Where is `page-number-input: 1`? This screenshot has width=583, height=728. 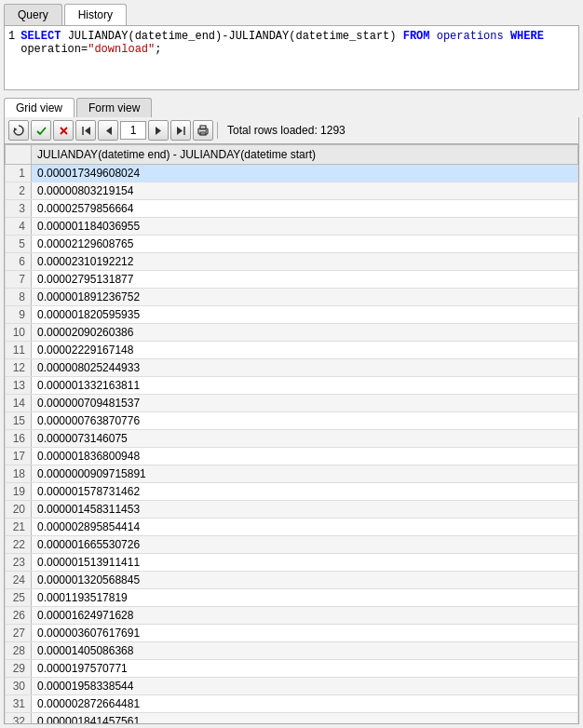
page-number-input: 1 is located at coordinates (133, 130).